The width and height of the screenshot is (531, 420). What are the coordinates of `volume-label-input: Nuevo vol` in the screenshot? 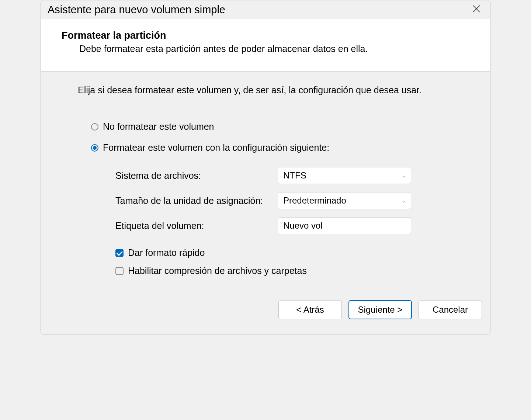 It's located at (344, 226).